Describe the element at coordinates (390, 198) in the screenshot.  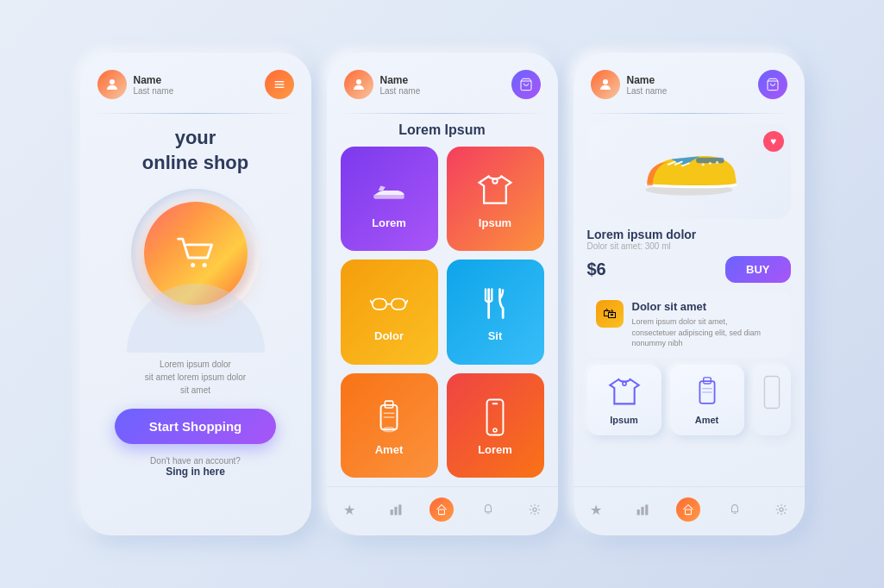
I see `category-lorem: Lorem` at that location.